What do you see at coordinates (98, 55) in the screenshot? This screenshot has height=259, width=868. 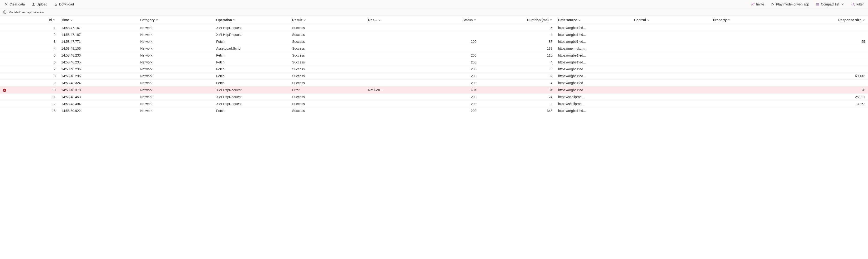 I see `cell-time: 14:58:48.233` at bounding box center [98, 55].